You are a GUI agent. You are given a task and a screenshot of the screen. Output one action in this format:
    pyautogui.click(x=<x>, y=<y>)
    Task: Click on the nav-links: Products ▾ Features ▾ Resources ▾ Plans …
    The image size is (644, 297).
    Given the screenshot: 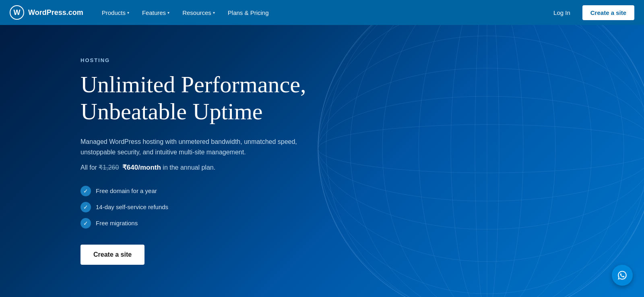 What is the action you would take?
    pyautogui.click(x=322, y=13)
    